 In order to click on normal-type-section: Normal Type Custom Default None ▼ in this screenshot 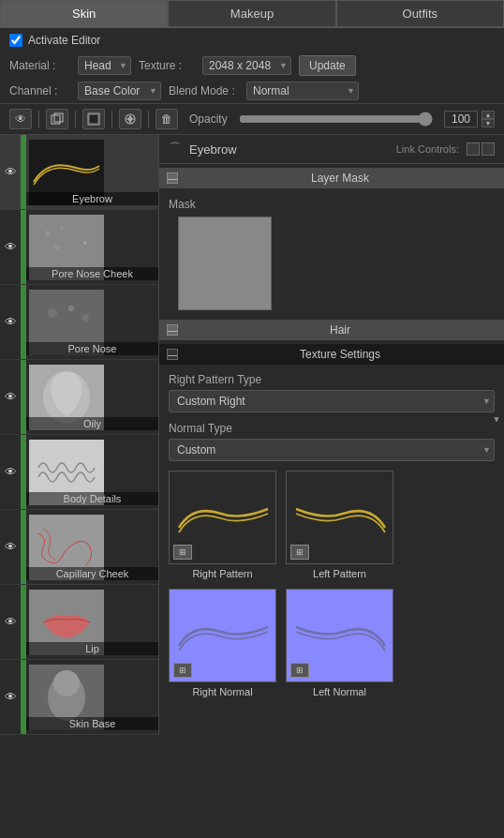, I will do `click(332, 441)`.